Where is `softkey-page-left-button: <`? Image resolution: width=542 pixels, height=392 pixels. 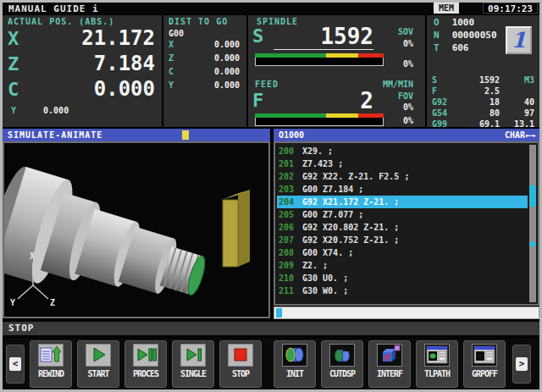
softkey-page-left-button: < is located at coordinates (15, 364).